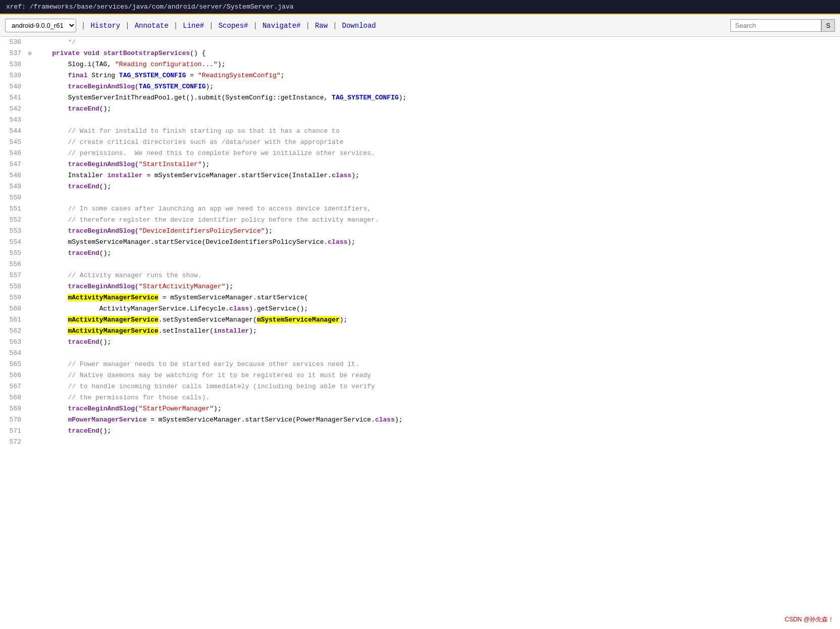 The width and height of the screenshot is (840, 629). What do you see at coordinates (437, 320) in the screenshot?
I see `code-content: mActivityManagerService.setSystemService…` at bounding box center [437, 320].